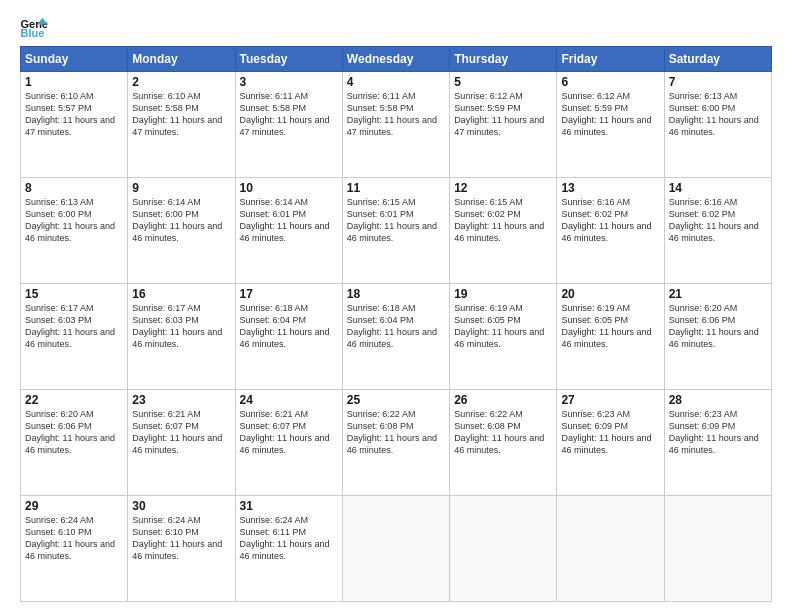 This screenshot has height=612, width=792. What do you see at coordinates (74, 337) in the screenshot?
I see `calendar-cell: 15 Sunrise: 6:17 AMSunset: 6:03 PMDaylig…` at bounding box center [74, 337].